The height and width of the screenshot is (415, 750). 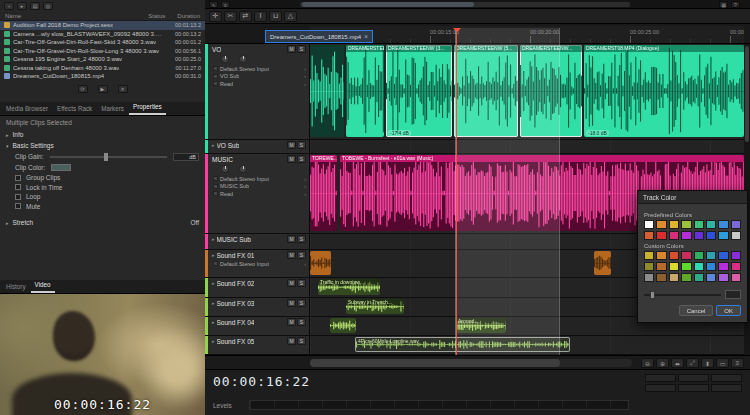 What do you see at coordinates (258, 146) in the screenshot?
I see `track-header-vo-sub: ▸VO SubMS` at bounding box center [258, 146].